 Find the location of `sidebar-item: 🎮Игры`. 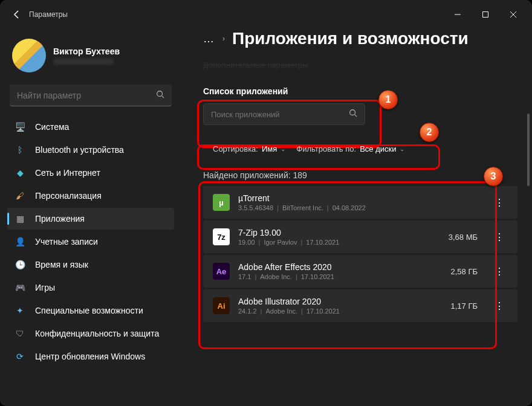

sidebar-item: 🎮Игры is located at coordinates (91, 288).